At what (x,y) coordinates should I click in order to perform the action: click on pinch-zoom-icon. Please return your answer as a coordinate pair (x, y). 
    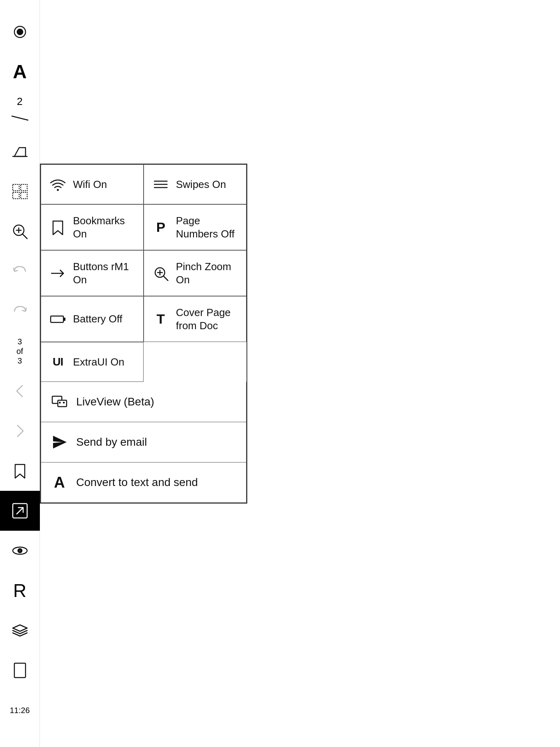
    Looking at the image, I should click on (161, 273).